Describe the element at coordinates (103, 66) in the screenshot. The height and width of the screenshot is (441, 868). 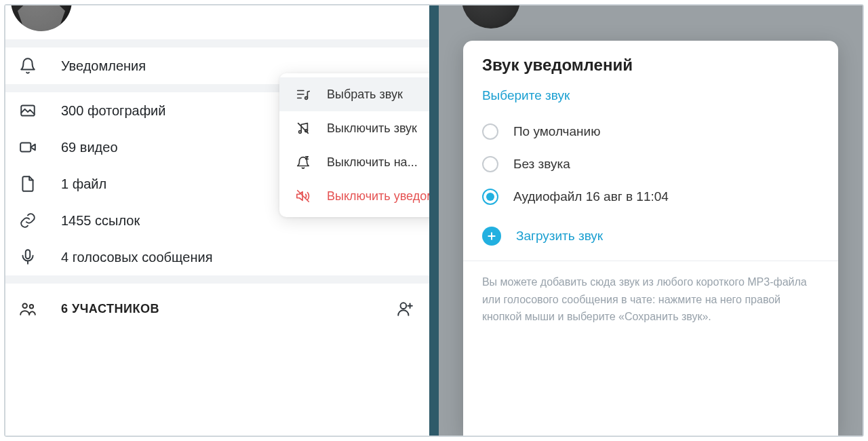
I see `notifications-label: Уведомления` at that location.